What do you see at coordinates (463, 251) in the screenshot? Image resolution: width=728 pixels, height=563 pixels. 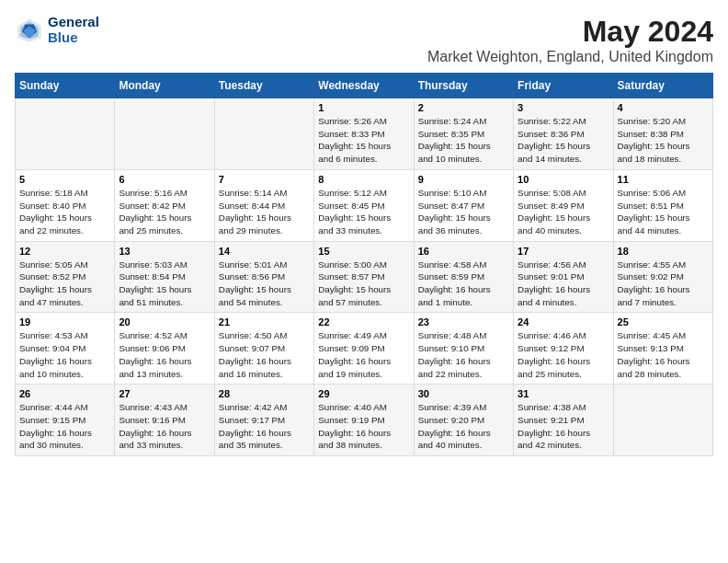 I see `day-number: 16` at bounding box center [463, 251].